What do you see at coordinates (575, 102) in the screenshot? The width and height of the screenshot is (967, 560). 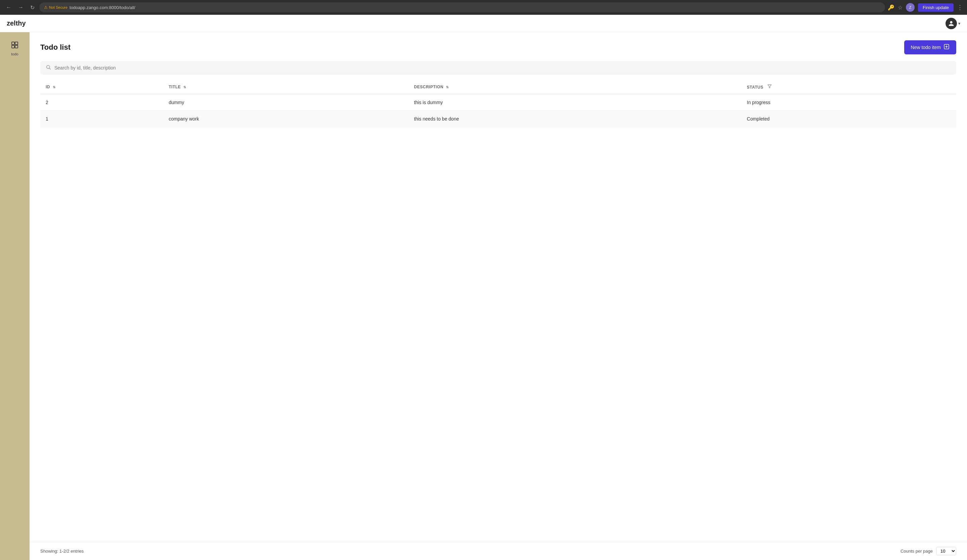 I see `cell-description: this is dummy` at bounding box center [575, 102].